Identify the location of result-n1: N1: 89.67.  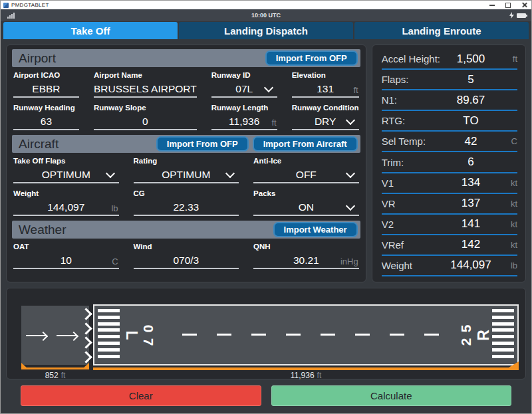
(450, 101).